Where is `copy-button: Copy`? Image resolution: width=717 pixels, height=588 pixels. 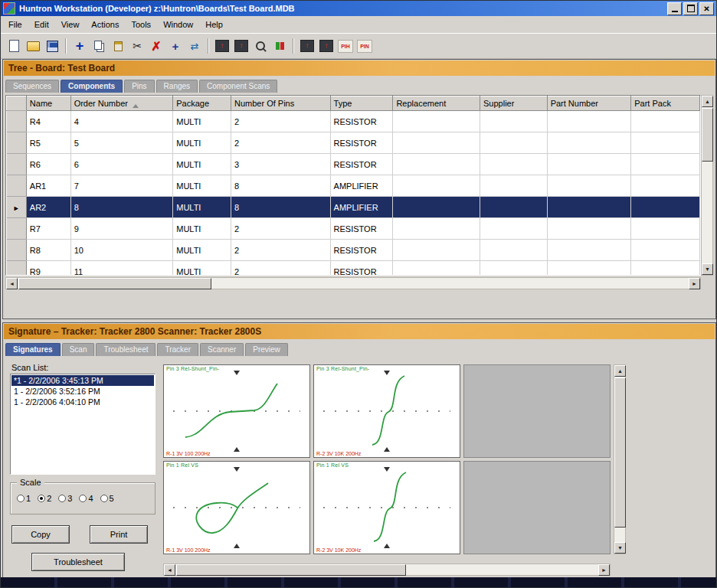 copy-button: Copy is located at coordinates (41, 534).